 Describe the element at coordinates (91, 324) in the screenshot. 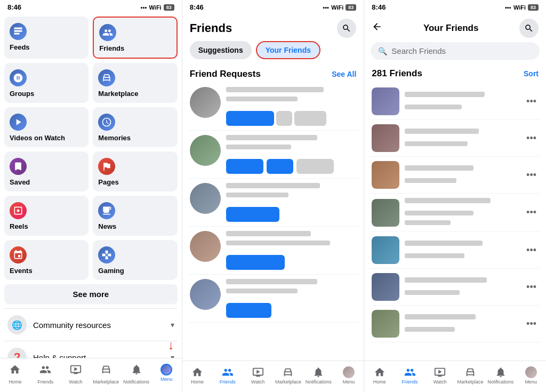

I see `community-resources-row: 🌐 Community resources ▾` at that location.